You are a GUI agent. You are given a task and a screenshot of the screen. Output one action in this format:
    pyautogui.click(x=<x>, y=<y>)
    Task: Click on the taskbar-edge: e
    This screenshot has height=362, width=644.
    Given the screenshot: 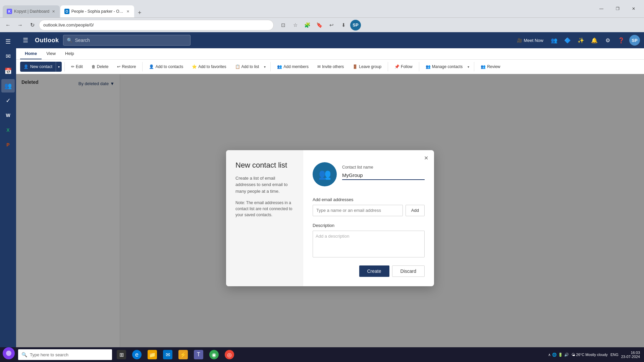 What is the action you would take?
    pyautogui.click(x=137, y=355)
    